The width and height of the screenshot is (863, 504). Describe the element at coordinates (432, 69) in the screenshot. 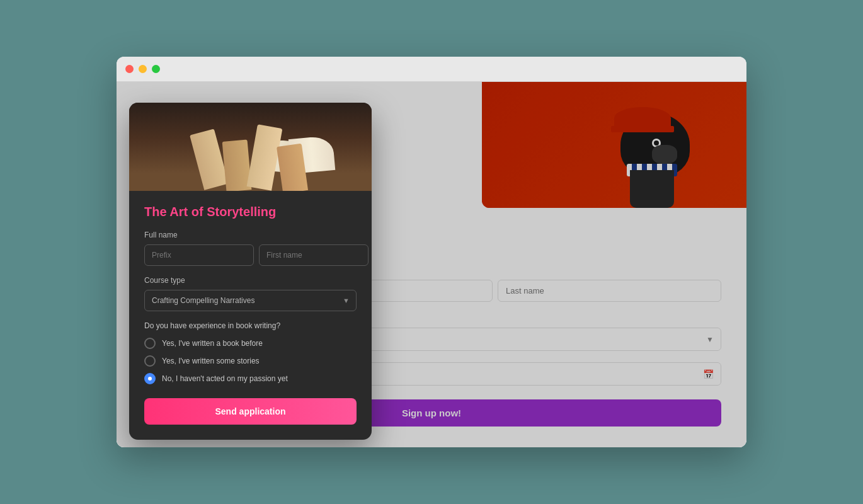

I see `browser-titlebar` at that location.